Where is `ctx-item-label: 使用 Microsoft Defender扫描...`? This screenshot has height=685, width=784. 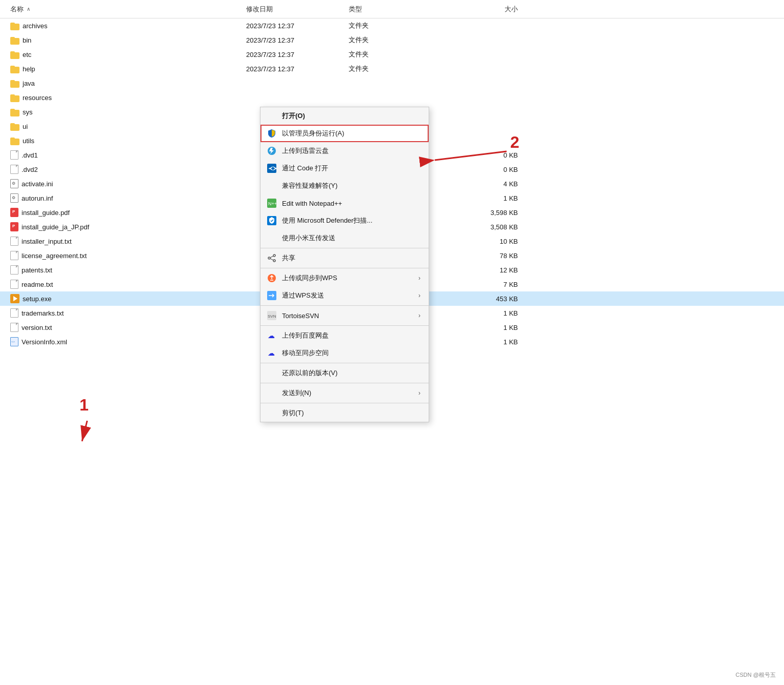
ctx-item-label: 使用 Microsoft Defender扫描... is located at coordinates (351, 221).